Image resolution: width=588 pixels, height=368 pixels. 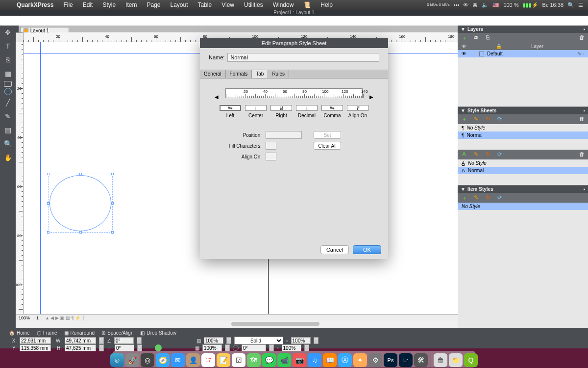 What do you see at coordinates (391, 360) in the screenshot?
I see `dock-photoshop-icon: Ps` at bounding box center [391, 360].